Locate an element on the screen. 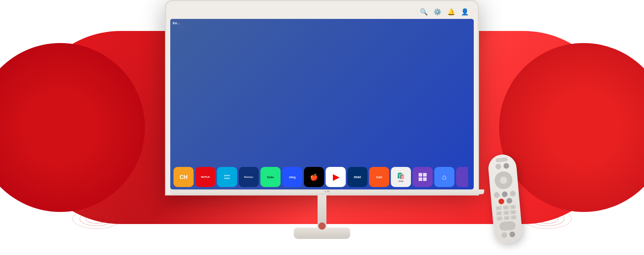 The width and height of the screenshot is (644, 255). settings-icon: ⚙️ is located at coordinates (438, 12).